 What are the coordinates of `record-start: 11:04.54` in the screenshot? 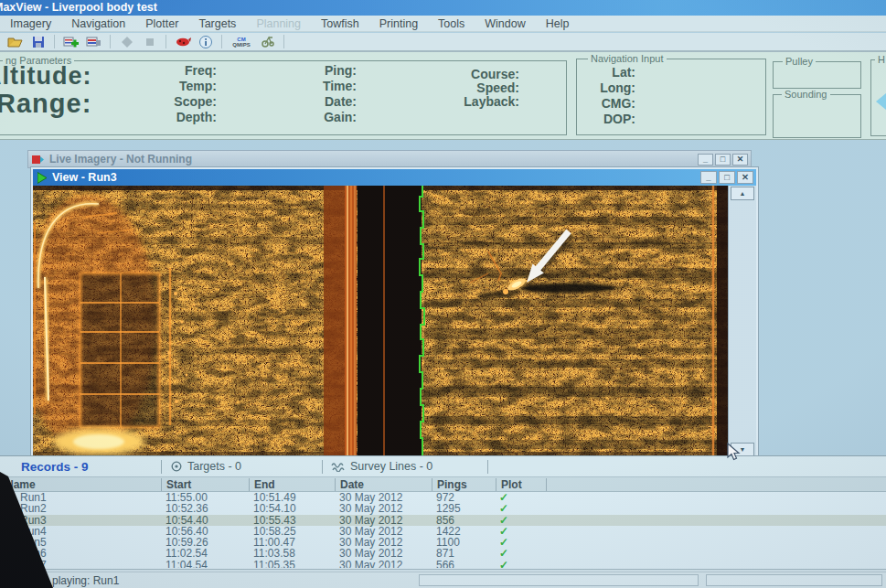 It's located at (187, 563).